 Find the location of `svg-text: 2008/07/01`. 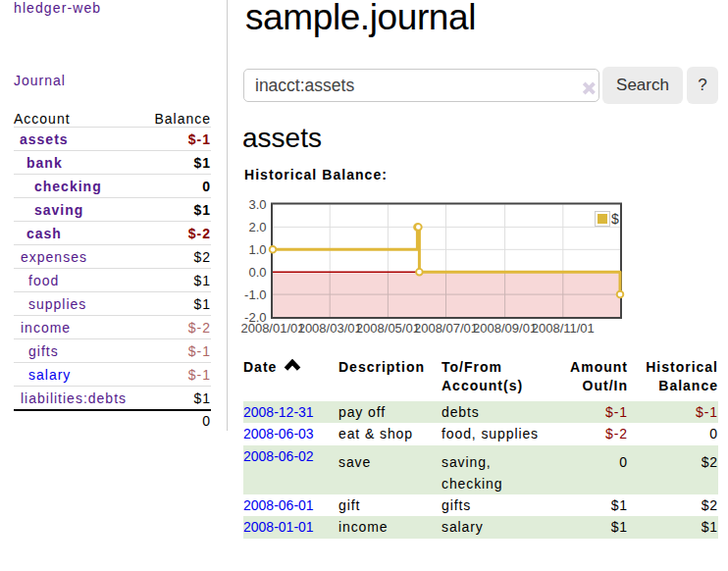

svg-text: 2008/07/01 is located at coordinates (445, 328).